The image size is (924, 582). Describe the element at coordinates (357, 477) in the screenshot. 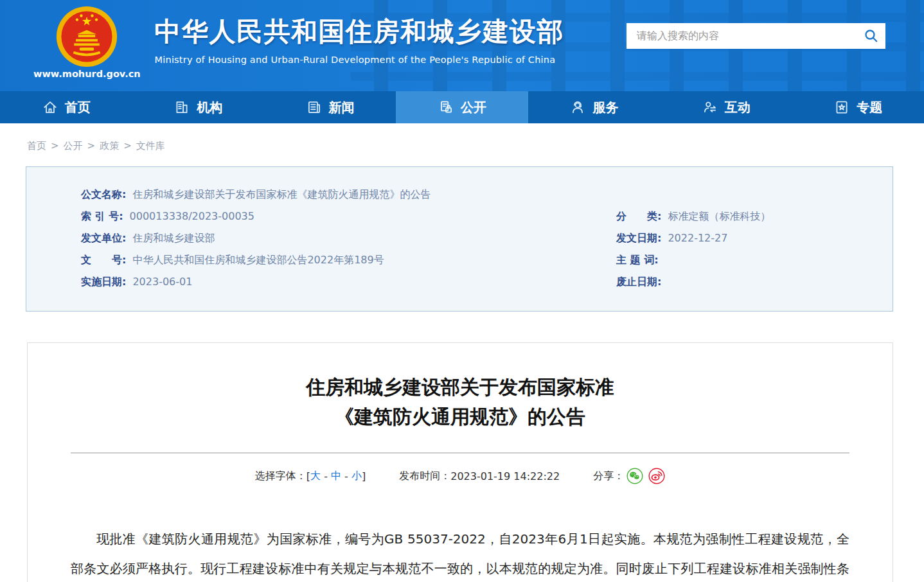

I see `font-size-small: 小` at that location.